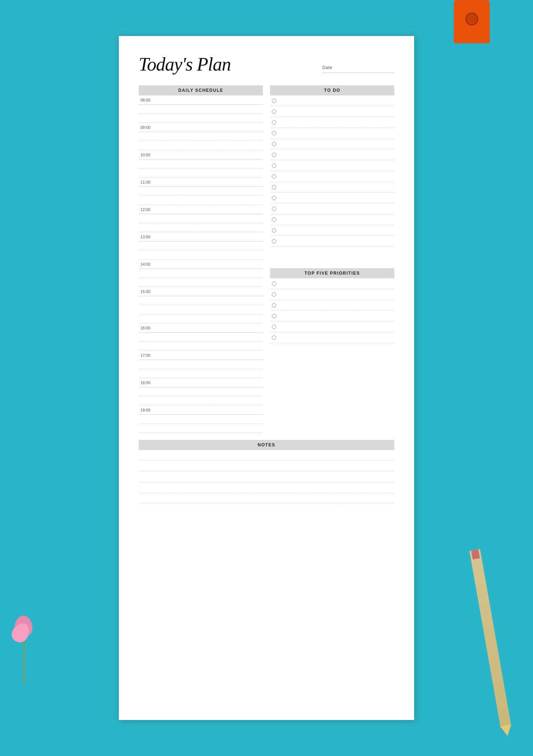 This screenshot has width=533, height=756. I want to click on schedule-line-1200a, so click(201, 219).